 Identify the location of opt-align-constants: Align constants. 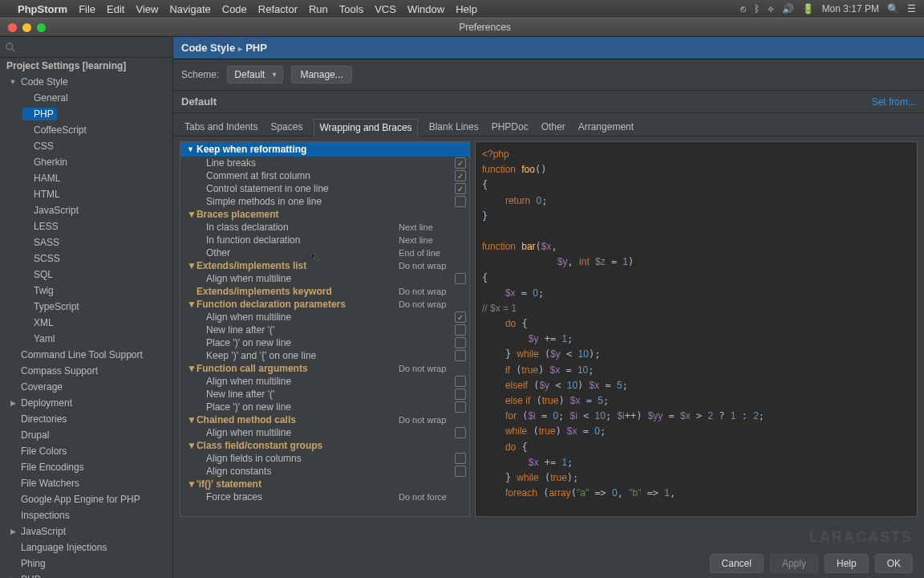
(325, 471).